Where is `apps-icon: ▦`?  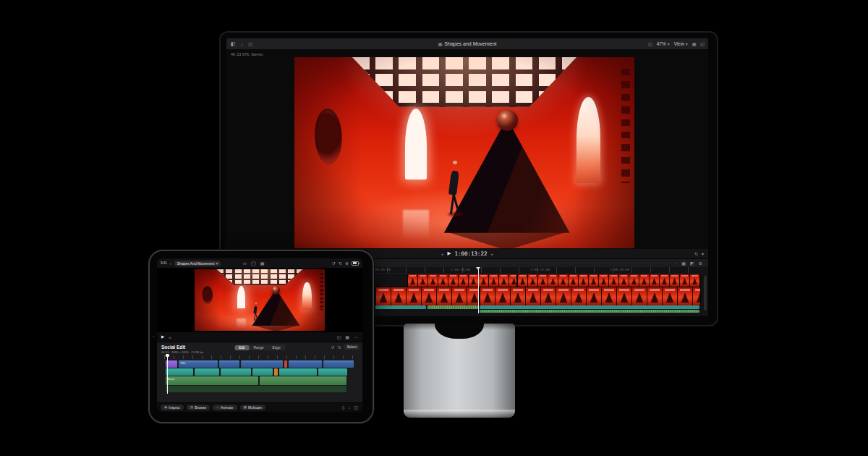 apps-icon: ▦ is located at coordinates (263, 263).